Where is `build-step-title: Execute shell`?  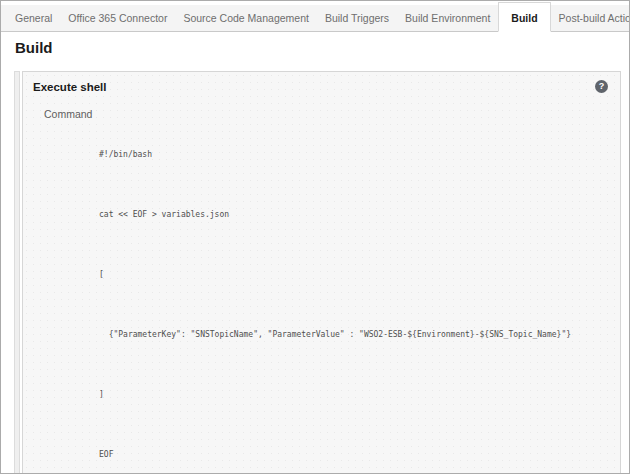 build-step-title: Execute shell is located at coordinates (70, 87).